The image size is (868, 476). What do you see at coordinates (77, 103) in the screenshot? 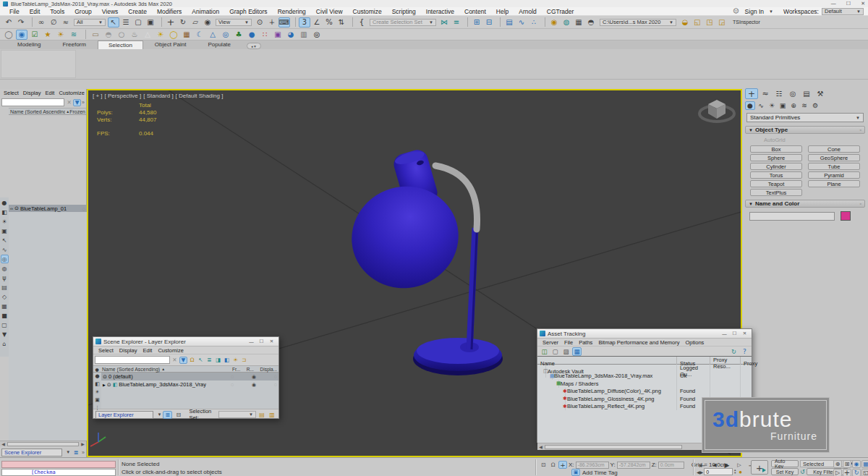
I see `filter-list-icon: ▼` at bounding box center [77, 103].